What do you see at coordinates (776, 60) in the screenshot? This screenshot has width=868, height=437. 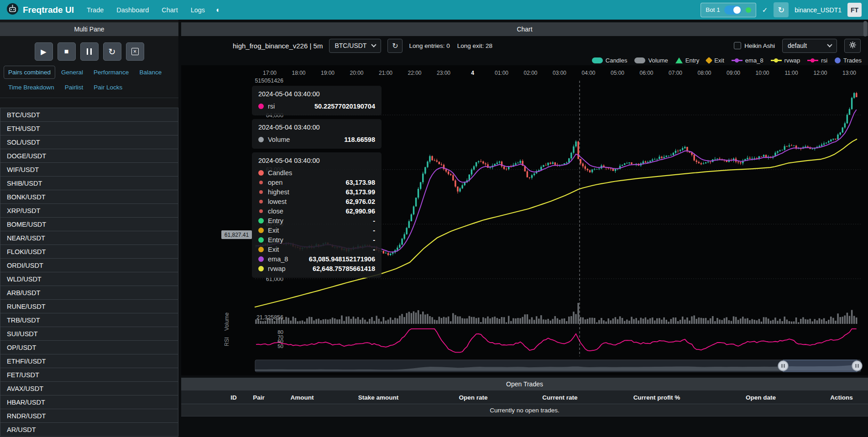 I see `rvwap-legend-icon` at bounding box center [776, 60].